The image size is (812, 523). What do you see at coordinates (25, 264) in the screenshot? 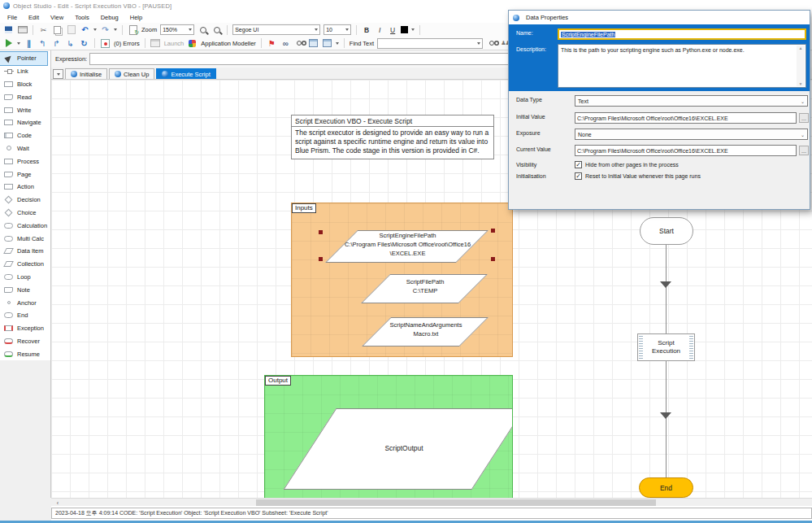
I see `toolbox-item-collection: Collection` at bounding box center [25, 264].